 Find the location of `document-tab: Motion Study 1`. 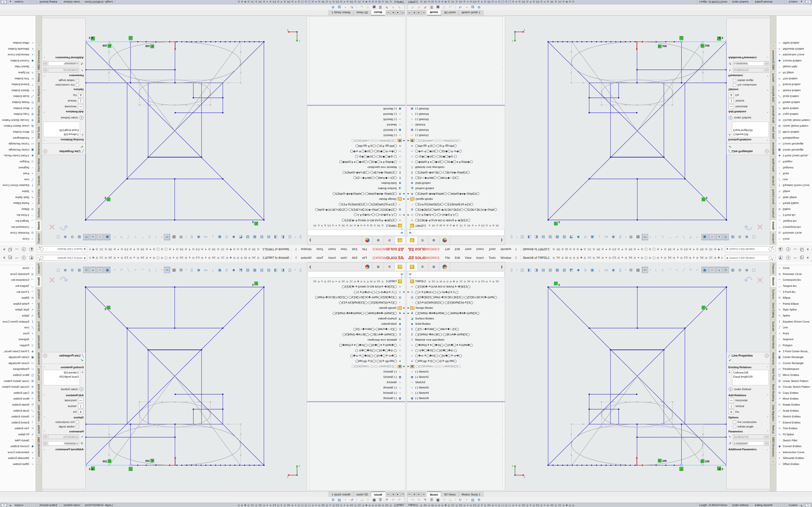

document-tab: Motion Study 1 is located at coordinates (341, 13).